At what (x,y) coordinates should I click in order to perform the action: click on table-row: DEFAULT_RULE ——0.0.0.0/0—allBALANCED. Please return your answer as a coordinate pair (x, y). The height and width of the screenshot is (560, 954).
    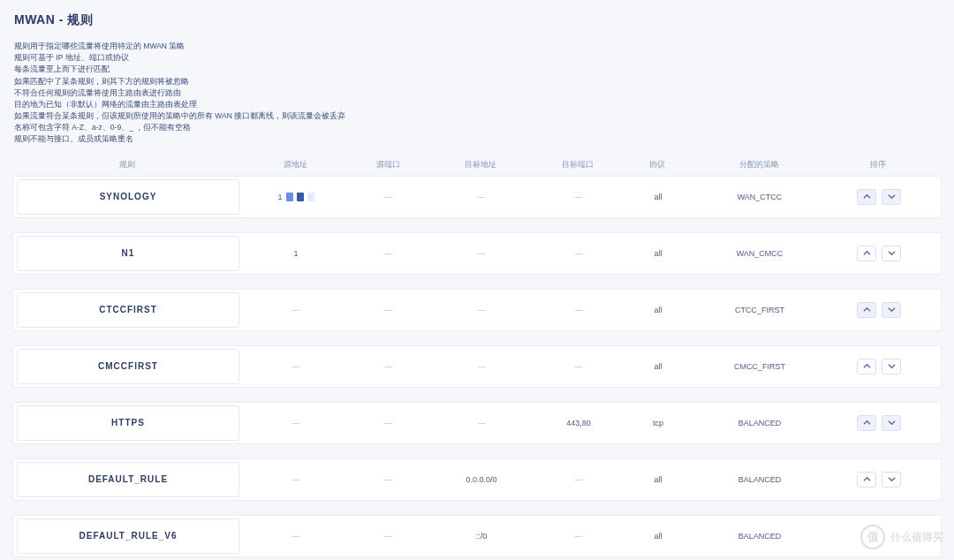
    Looking at the image, I should click on (477, 480).